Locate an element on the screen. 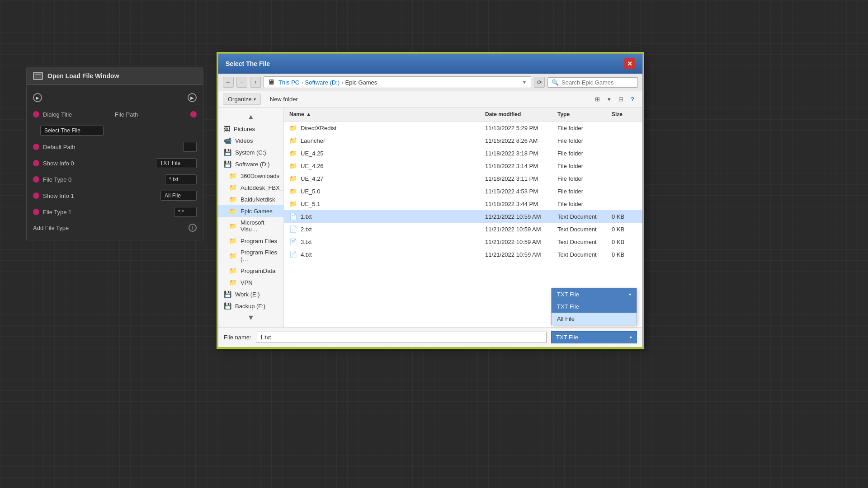 This screenshot has height=488, width=868. dropdown-header-label: TXT File is located at coordinates (568, 295).